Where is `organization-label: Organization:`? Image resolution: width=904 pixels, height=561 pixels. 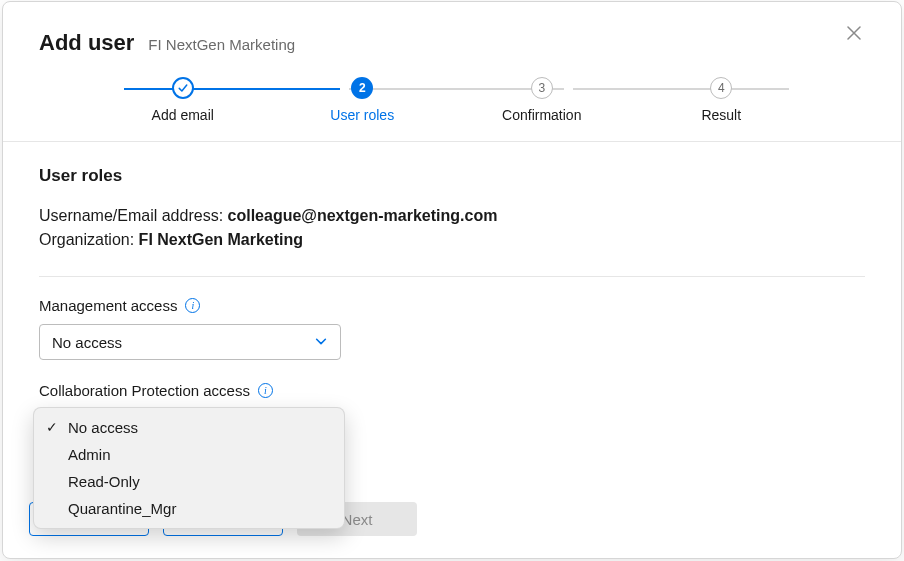 organization-label: Organization: is located at coordinates (89, 240).